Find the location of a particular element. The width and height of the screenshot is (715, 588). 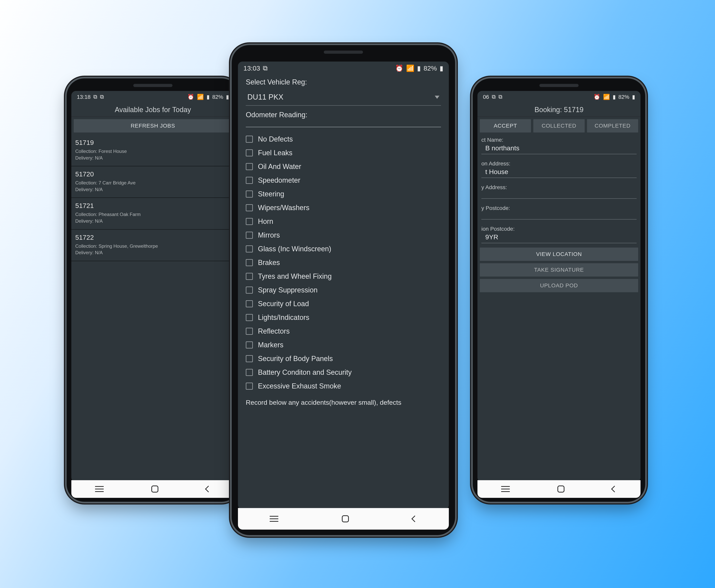

completed-button: COMPLETED is located at coordinates (612, 126).